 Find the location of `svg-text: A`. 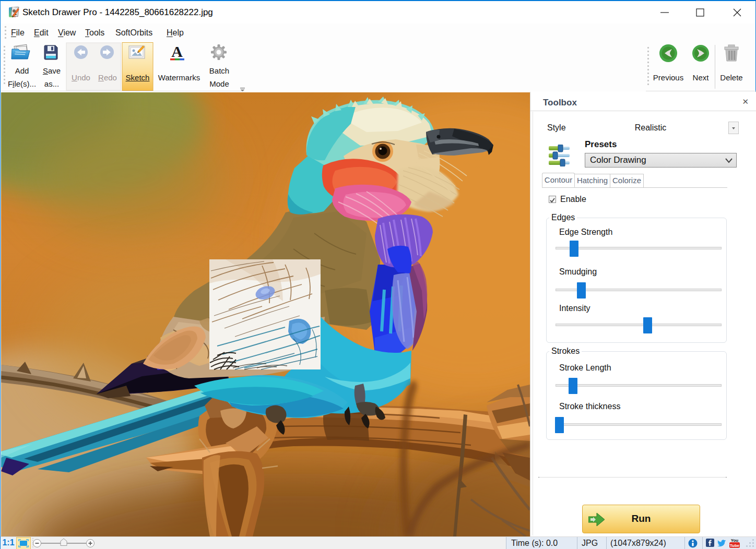

svg-text: A is located at coordinates (177, 51).